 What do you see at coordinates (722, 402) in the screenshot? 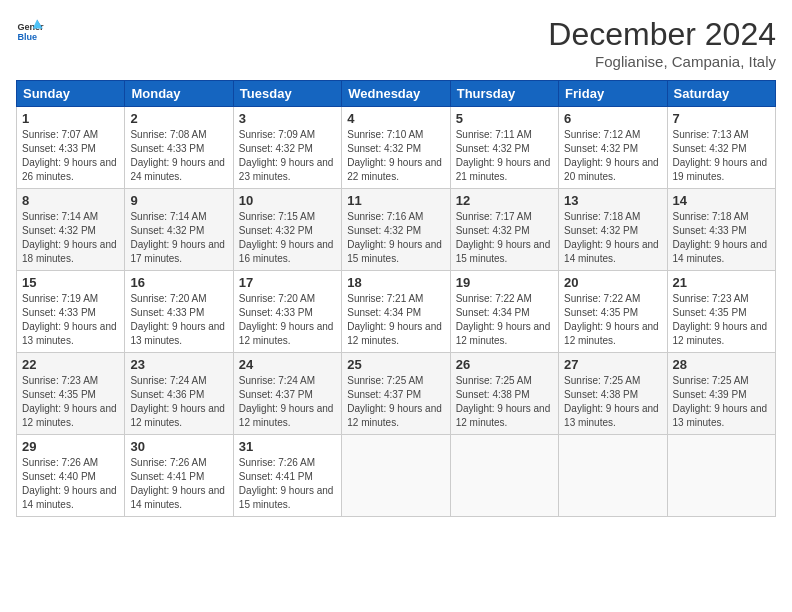
I see `day-info: Sunrise: 7:25 AMSunset: 4:39 PMDaylight:…` at bounding box center [722, 402].